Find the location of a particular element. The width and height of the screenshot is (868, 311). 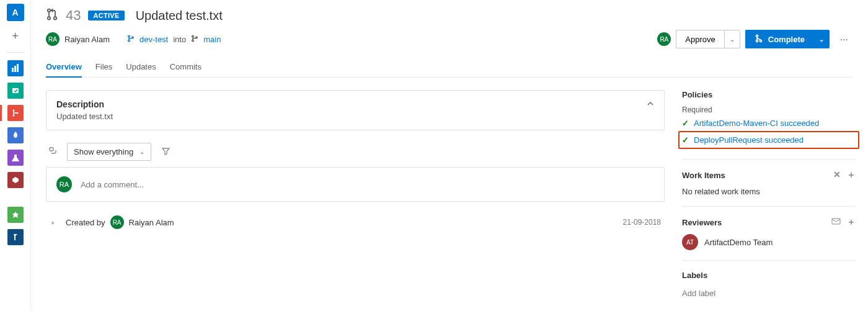

created-date: 21-09-2018 is located at coordinates (644, 222).